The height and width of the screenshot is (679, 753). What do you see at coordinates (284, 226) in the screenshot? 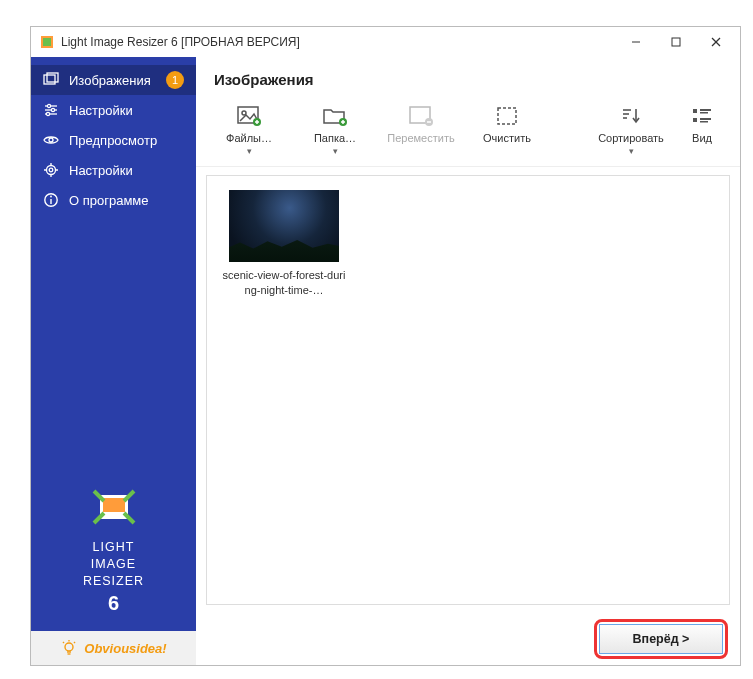
I see `thumbnail-preview` at bounding box center [284, 226].